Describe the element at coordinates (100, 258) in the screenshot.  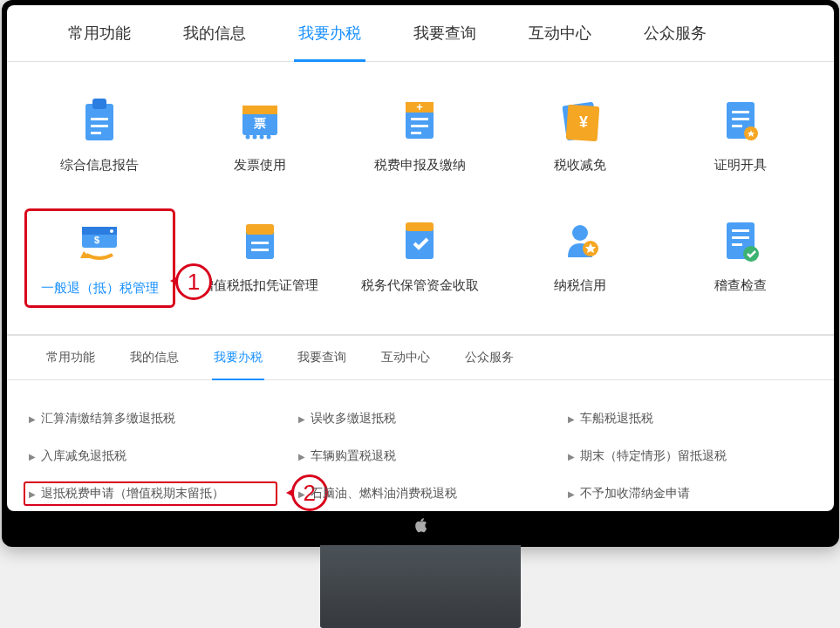
I see `grid-item-refund: $ 一般退（抵）税管理 1` at that location.